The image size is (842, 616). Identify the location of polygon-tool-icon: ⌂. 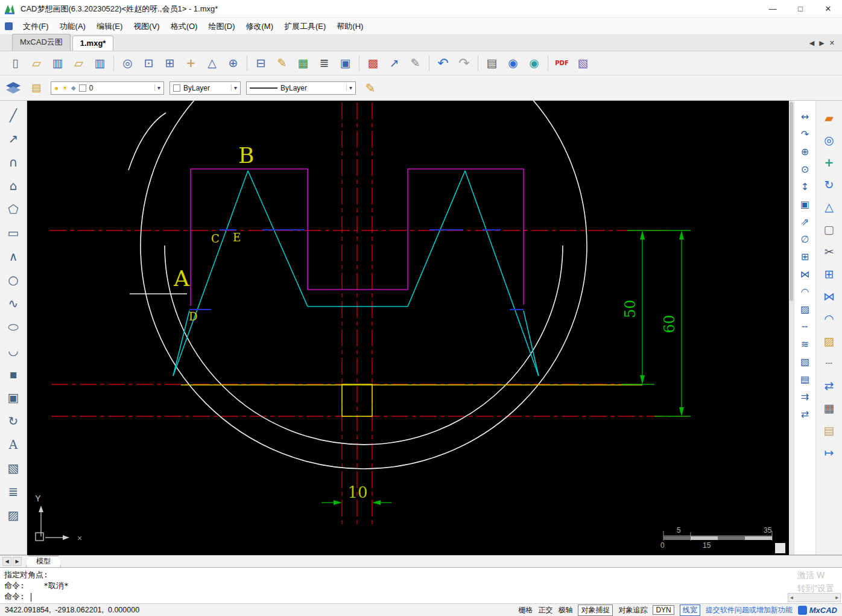
(13, 186).